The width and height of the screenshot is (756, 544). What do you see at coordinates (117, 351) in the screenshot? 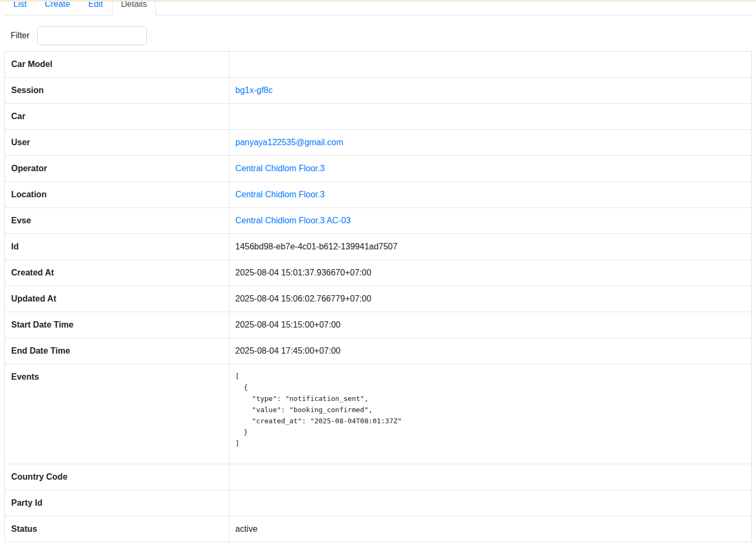
I see `row-label-cell: End Date Time` at bounding box center [117, 351].